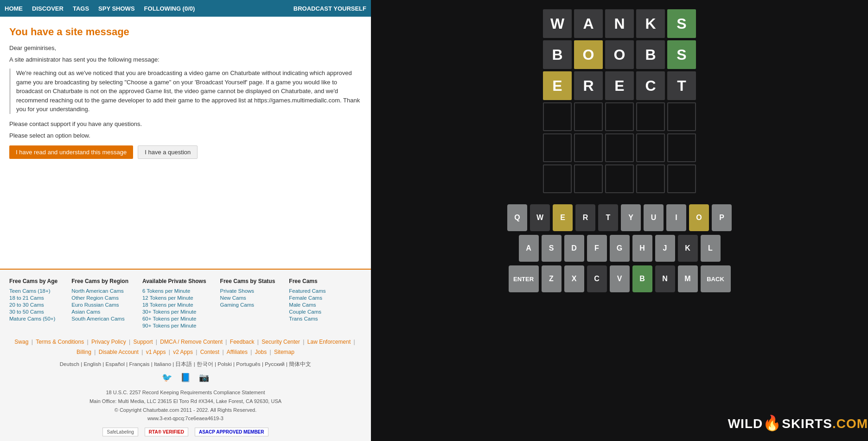 The width and height of the screenshot is (868, 441). What do you see at coordinates (699, 218) in the screenshot?
I see `key-o: O` at bounding box center [699, 218].